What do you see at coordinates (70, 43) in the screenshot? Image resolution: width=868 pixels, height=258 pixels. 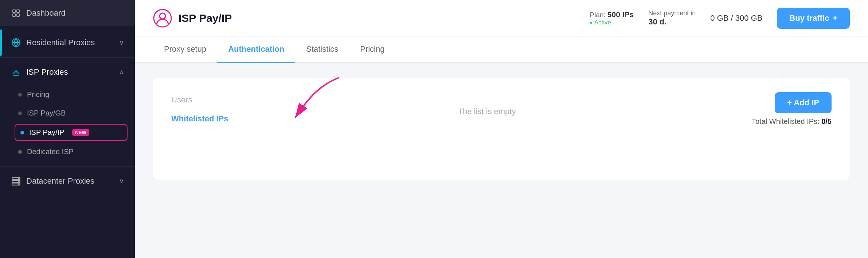 I see `sidebar-item-residential-label: Residential Proxies` at bounding box center [70, 43].